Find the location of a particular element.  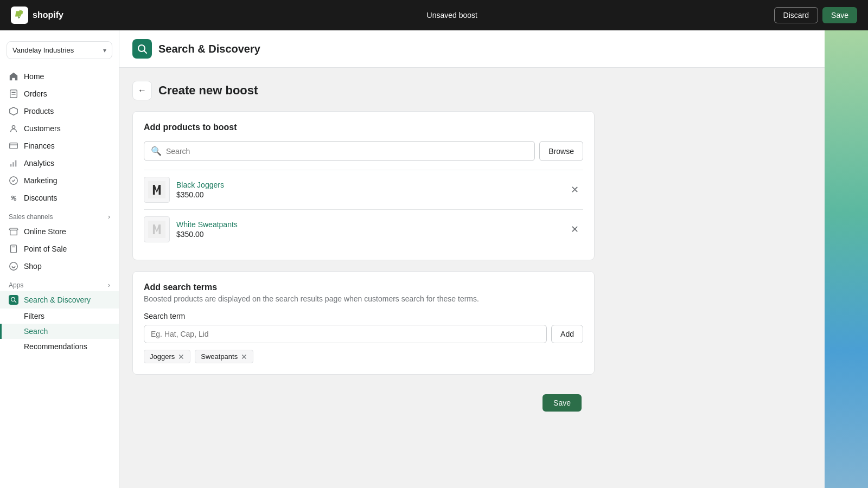

search-discovery-header-icon is located at coordinates (142, 49).